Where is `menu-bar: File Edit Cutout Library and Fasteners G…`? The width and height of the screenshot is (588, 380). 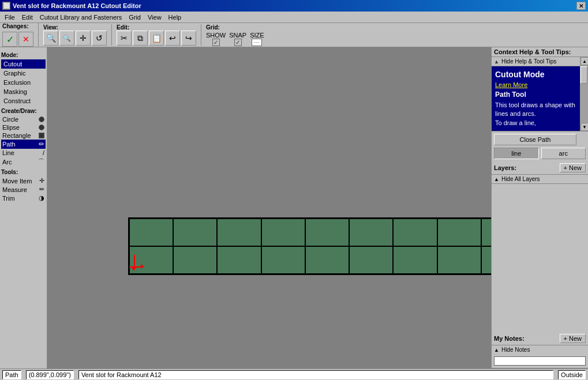
menu-bar: File Edit Cutout Library and Fasteners G… is located at coordinates (294, 17).